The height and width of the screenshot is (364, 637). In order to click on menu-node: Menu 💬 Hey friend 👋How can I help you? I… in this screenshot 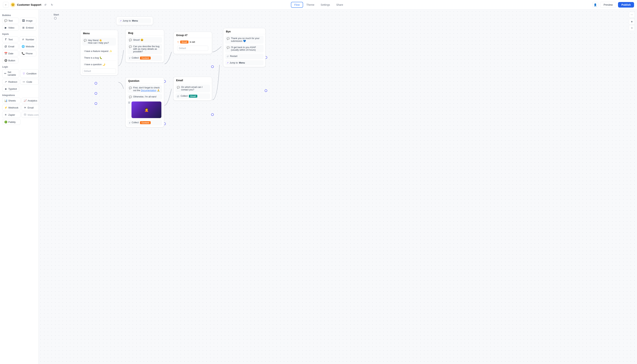, I will do `click(99, 52)`.